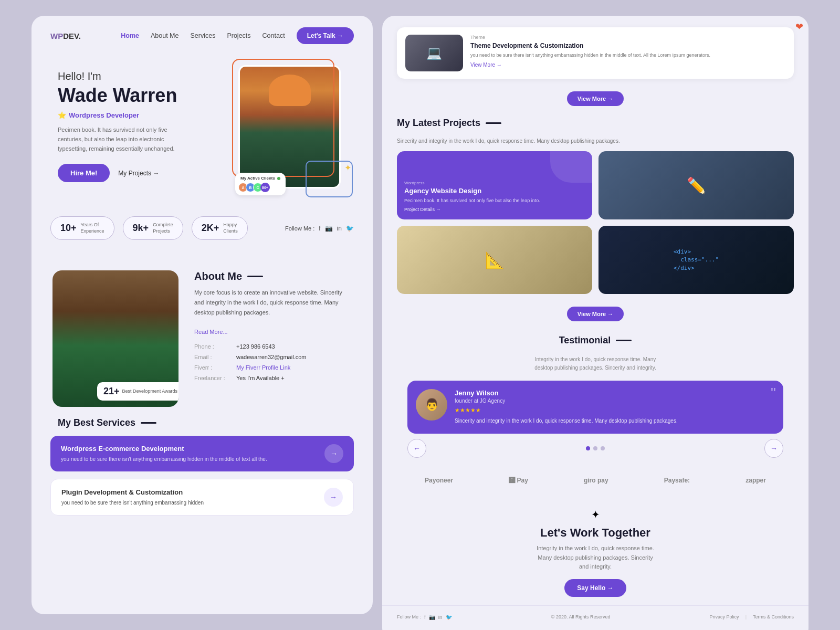  What do you see at coordinates (140, 121) in the screenshot?
I see `hero-text: Hello! I'm Wade Warren ⭐ Wordpress Devel…` at bounding box center [140, 121].